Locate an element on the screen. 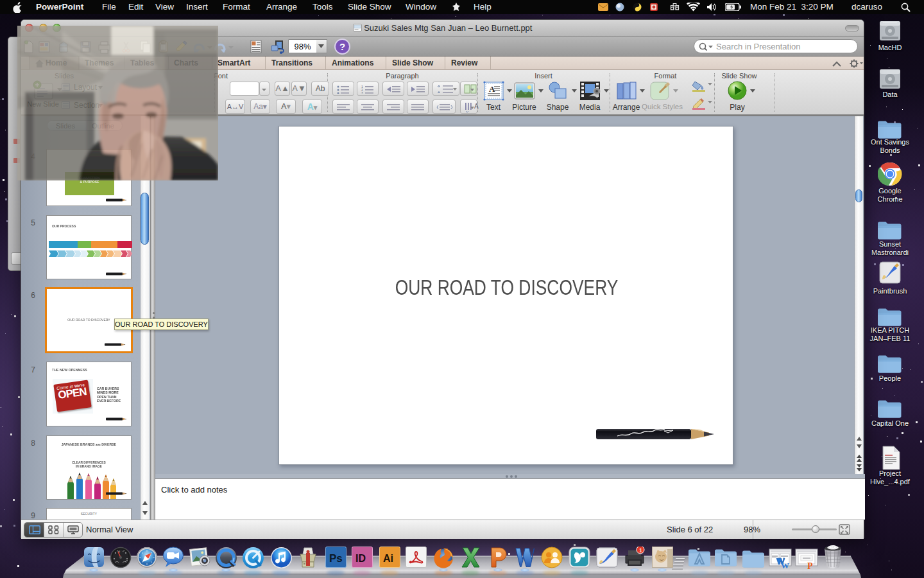 The image size is (924, 578). svg-text: ID is located at coordinates (361, 559).